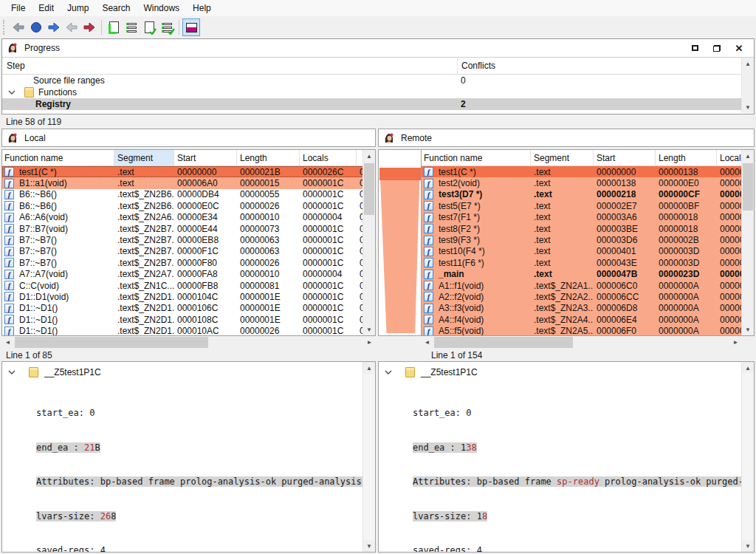 The height and width of the screenshot is (554, 756). What do you see at coordinates (588, 251) in the screenshot?
I see `table-row: ftest10(F4 *) .text 00000401 0000003D 00…` at bounding box center [588, 251].